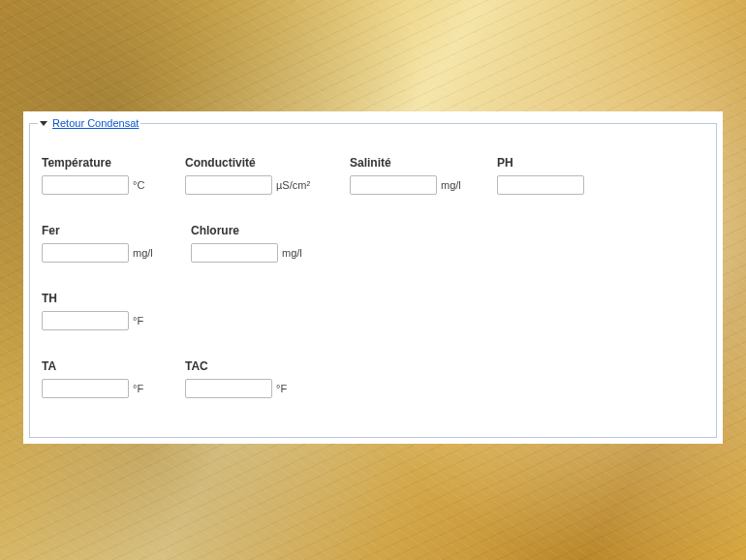  What do you see at coordinates (234, 253) in the screenshot?
I see `input-chlorure` at bounding box center [234, 253].